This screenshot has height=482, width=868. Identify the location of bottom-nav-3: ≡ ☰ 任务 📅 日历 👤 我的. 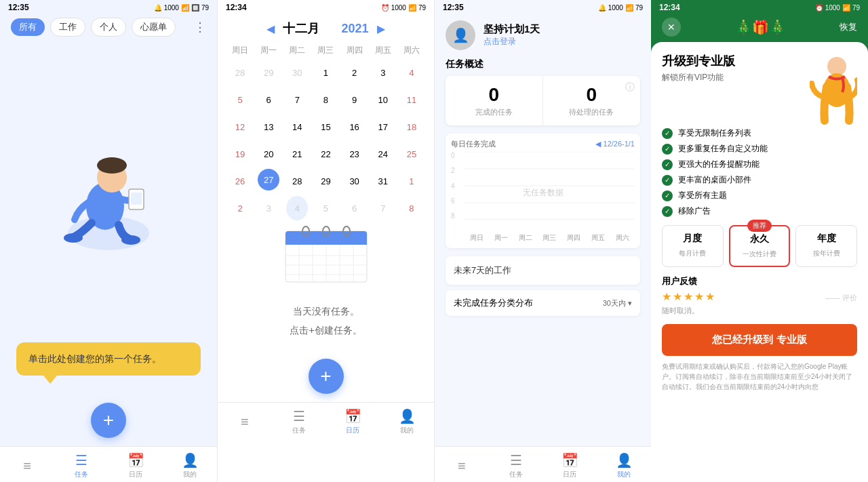
(542, 464).